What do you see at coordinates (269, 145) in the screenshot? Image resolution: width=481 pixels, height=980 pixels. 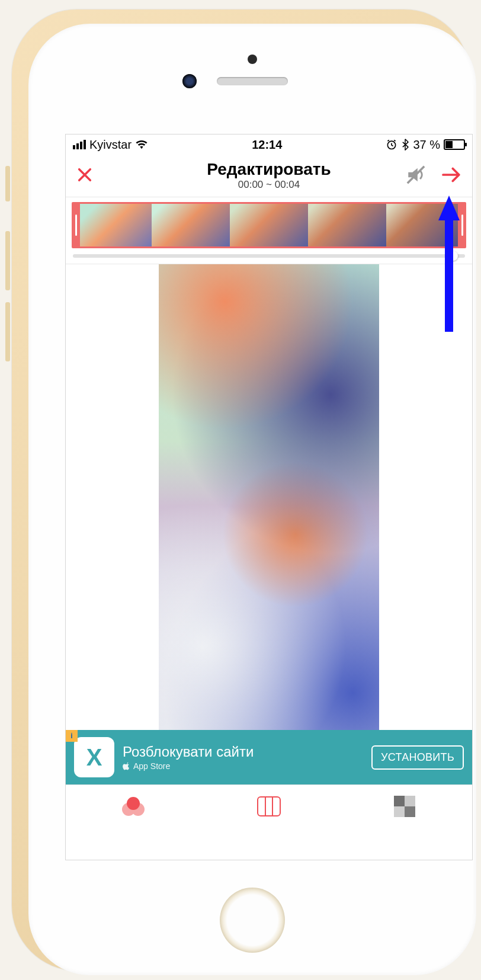 I see `status-bar: Kyivstar 12:14` at bounding box center [269, 145].